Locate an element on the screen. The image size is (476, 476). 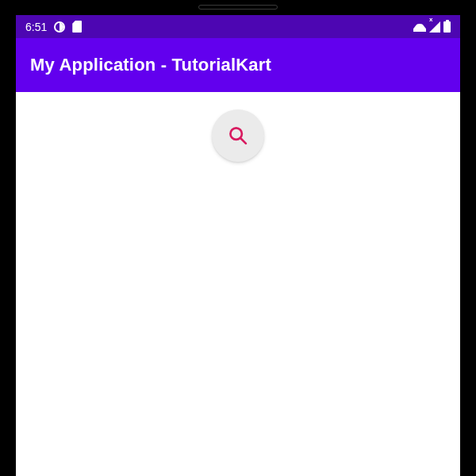
app-bar: My Application - TutorialKart is located at coordinates (238, 65).